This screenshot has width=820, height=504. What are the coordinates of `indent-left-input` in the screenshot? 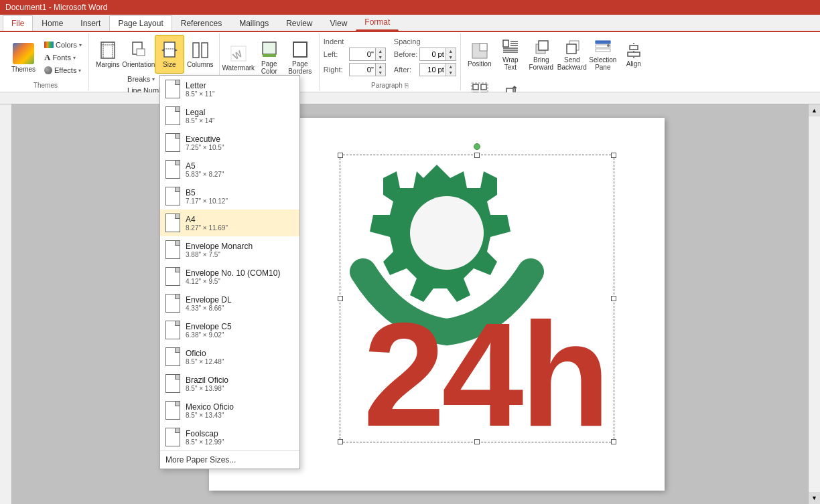 It's located at (362, 54).